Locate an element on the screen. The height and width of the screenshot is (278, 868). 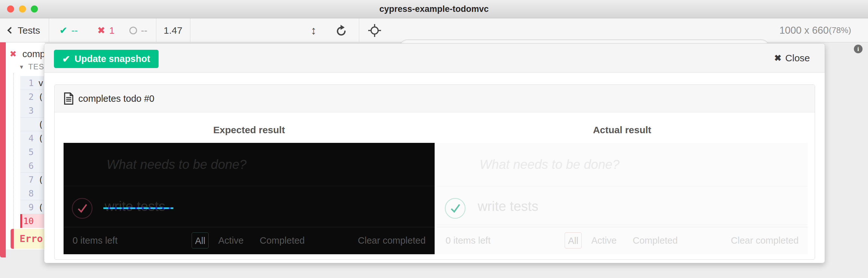
updown-arrow-icon: ↕ is located at coordinates (313, 30).